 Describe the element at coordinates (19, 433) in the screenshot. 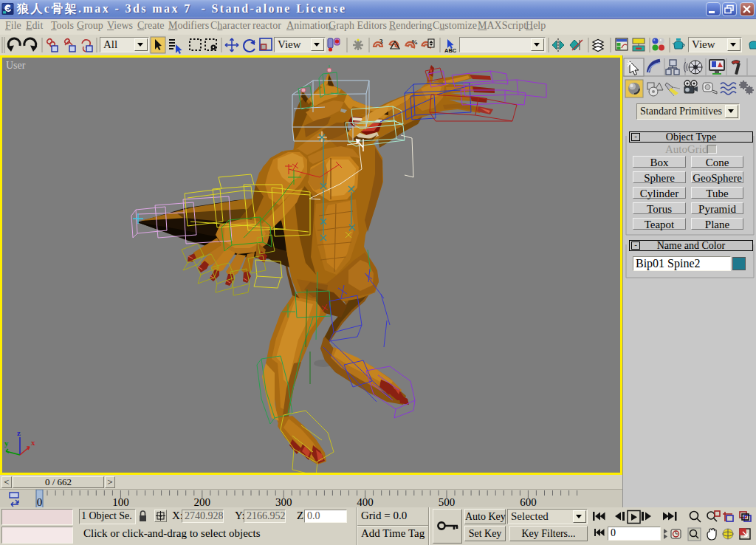

I see `svg-text: z` at that location.